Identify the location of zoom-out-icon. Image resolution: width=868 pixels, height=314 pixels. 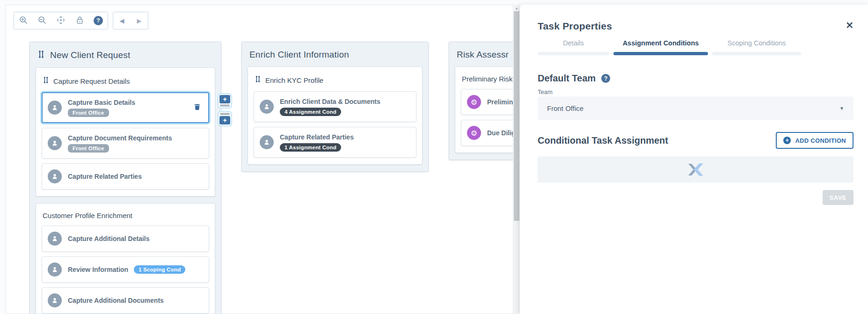
(42, 21).